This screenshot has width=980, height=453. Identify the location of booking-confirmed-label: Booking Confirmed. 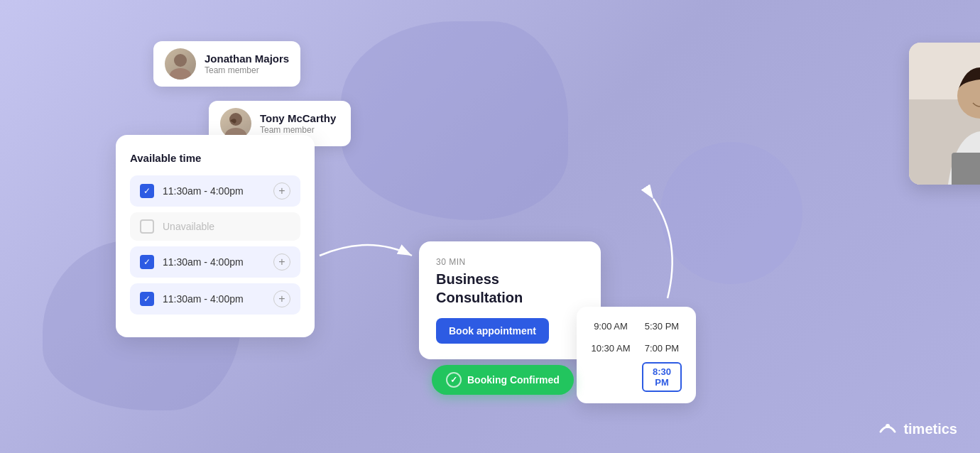
(513, 380).